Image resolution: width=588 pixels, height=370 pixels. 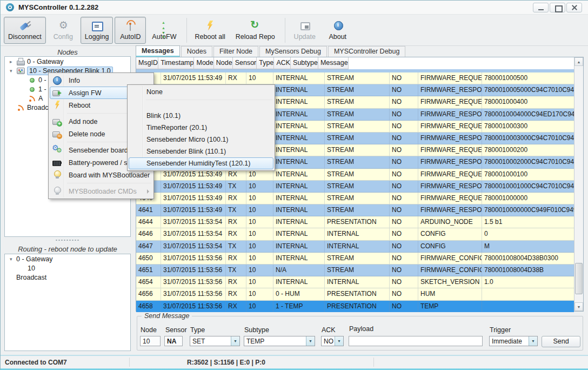 I want to click on toolbar-button: Logging, so click(x=97, y=30).